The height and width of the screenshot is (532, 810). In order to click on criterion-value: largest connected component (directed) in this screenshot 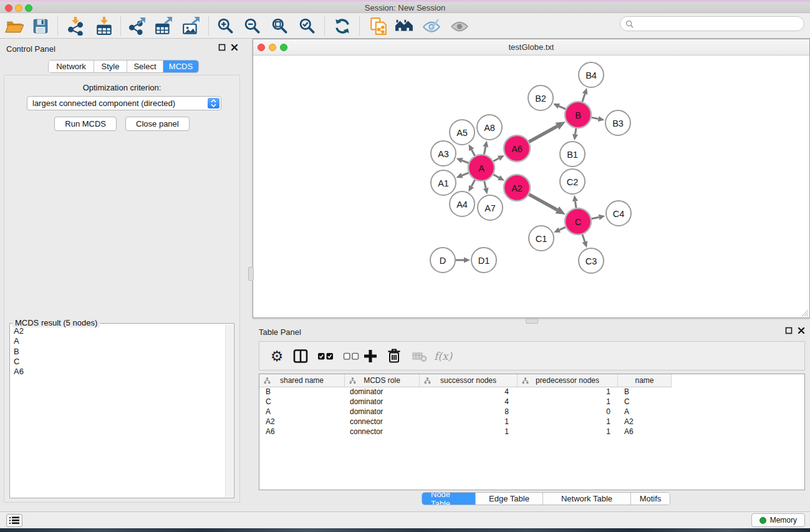, I will do `click(104, 104)`.